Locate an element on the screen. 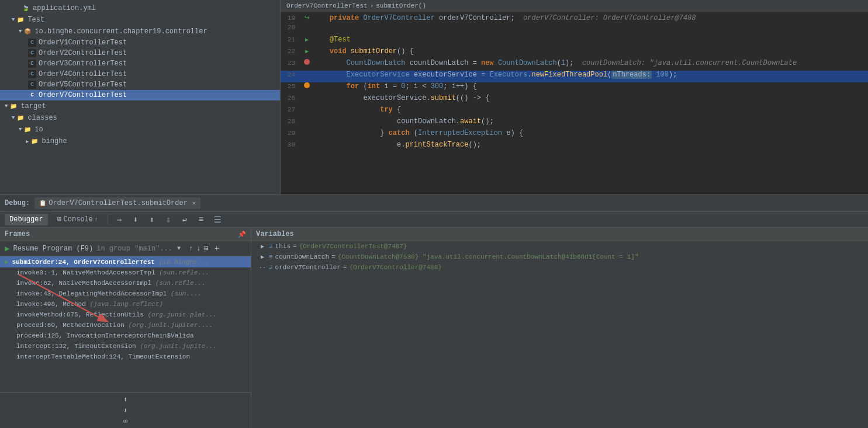 The width and height of the screenshot is (868, 428). line-number: 21 is located at coordinates (291, 40).